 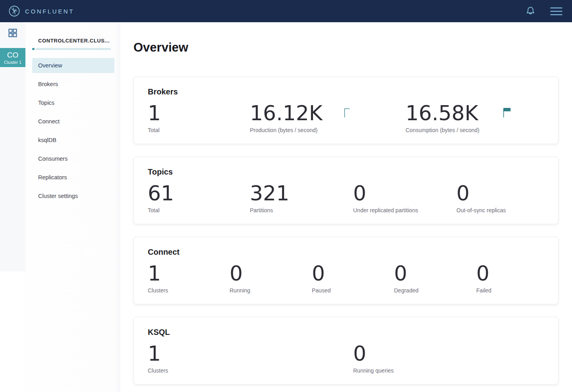 What do you see at coordinates (73, 121) in the screenshot?
I see `sidebar-item-connect: Connect` at bounding box center [73, 121].